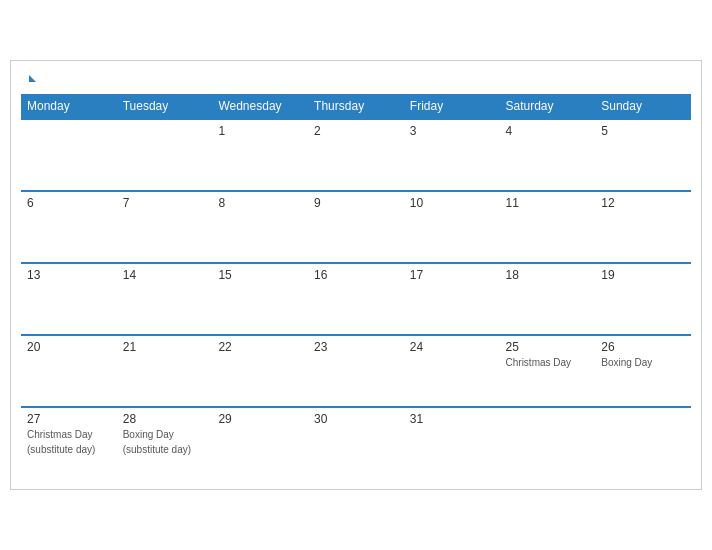  I want to click on day-number: 27, so click(69, 419).